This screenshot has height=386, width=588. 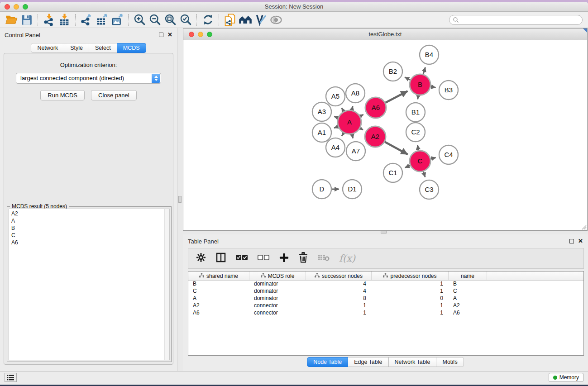 I want to click on open-file-icon, so click(x=11, y=20).